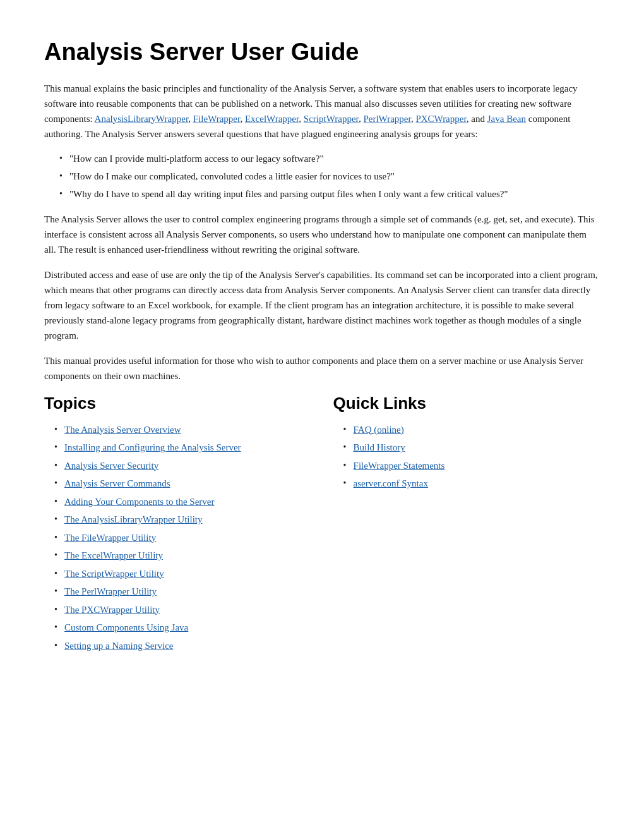 This screenshot has height=834, width=644. Describe the element at coordinates (188, 610) in the screenshot. I see `list-item: The PXCWrapper Utility` at that location.